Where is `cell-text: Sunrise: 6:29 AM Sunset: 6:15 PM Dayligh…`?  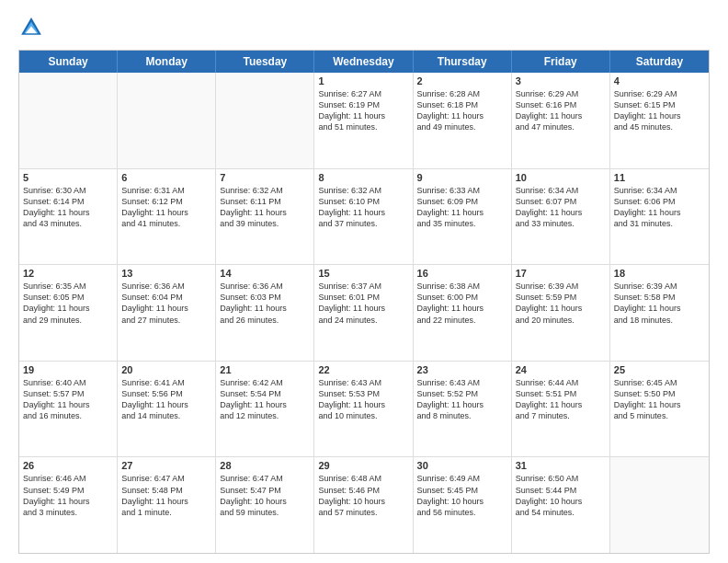
cell-text: Sunrise: 6:29 AM Sunset: 6:15 PM Dayligh… is located at coordinates (660, 110).